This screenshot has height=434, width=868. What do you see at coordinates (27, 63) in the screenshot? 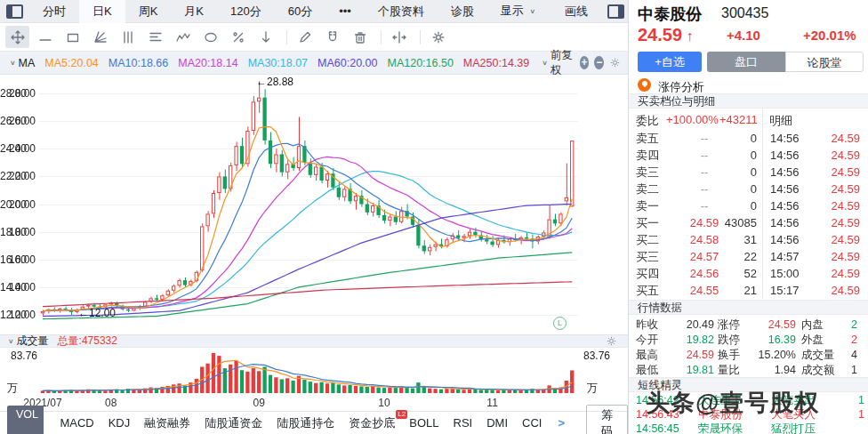
I see `ma-group-label: MA` at bounding box center [27, 63].